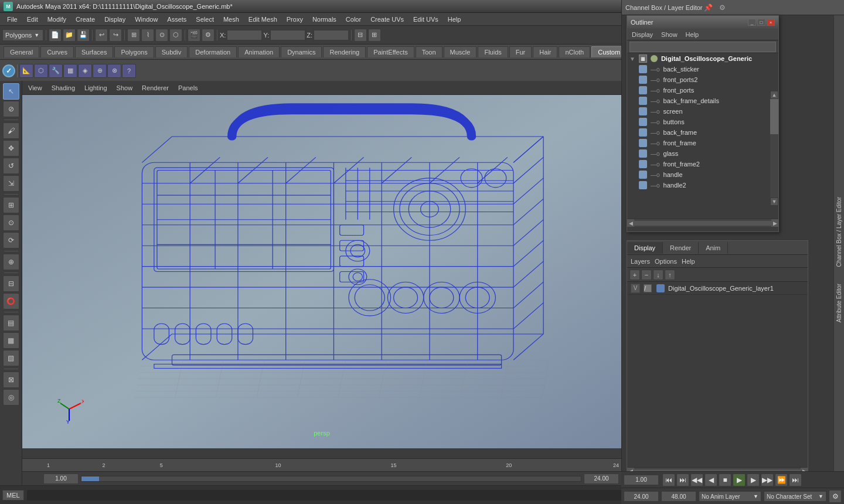 The width and height of the screenshot is (844, 504). What do you see at coordinates (147, 19) in the screenshot?
I see `menu-window: Window` at bounding box center [147, 19].